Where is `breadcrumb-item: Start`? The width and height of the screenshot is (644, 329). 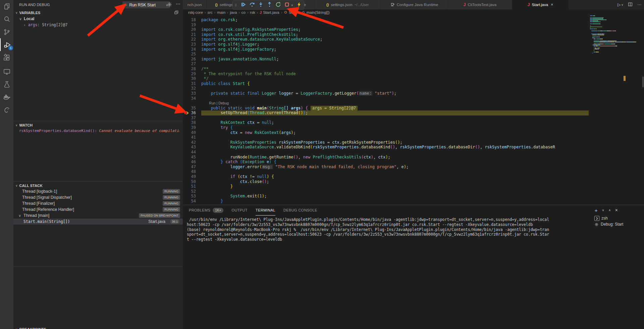
breadcrumb-item: Start is located at coordinates (290, 13).